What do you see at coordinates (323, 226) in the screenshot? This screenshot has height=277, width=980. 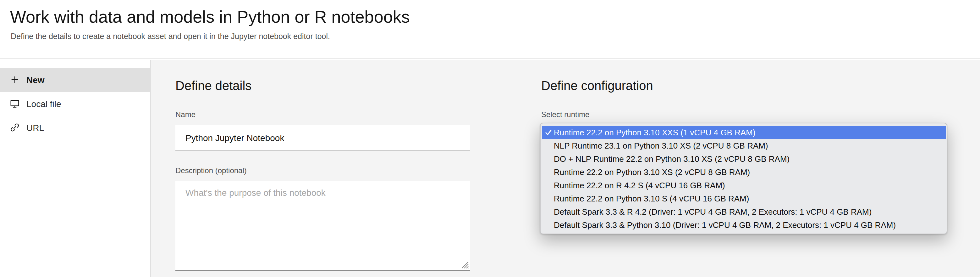 I see `description-field-wrap` at bounding box center [323, 226].